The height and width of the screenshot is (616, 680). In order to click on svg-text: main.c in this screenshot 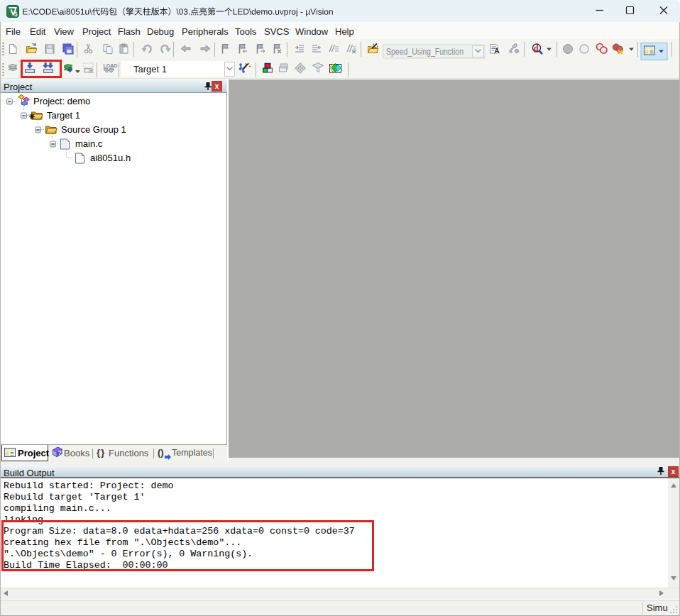, I will do `click(89, 143)`.